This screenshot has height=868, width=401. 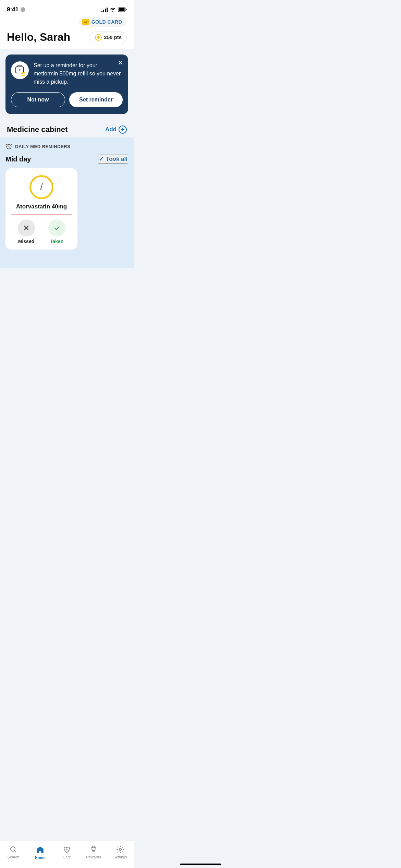 I want to click on taken-icon, so click(x=57, y=228).